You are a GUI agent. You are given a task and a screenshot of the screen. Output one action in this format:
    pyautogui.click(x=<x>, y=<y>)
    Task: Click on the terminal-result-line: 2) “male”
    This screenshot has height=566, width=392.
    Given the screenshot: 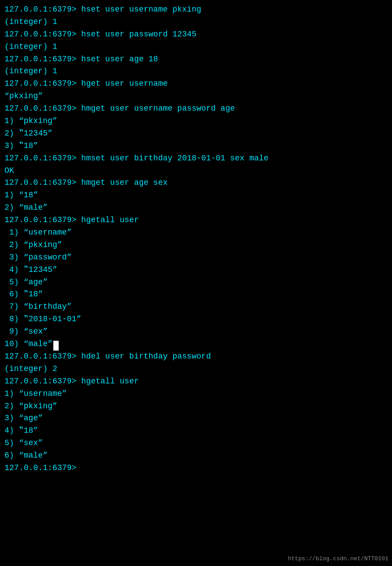 What is the action you would take?
    pyautogui.click(x=196, y=208)
    